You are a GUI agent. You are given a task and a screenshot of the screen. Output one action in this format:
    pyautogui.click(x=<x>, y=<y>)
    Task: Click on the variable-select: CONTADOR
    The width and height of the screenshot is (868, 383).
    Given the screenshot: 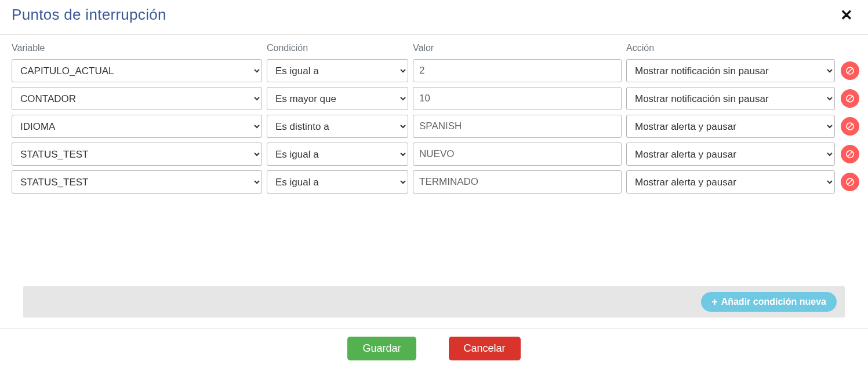 What is the action you would take?
    pyautogui.click(x=137, y=99)
    